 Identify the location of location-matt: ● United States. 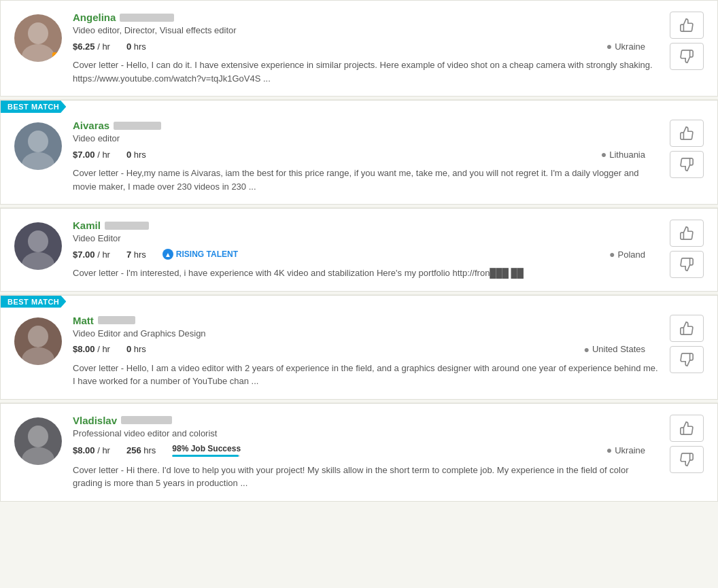
(615, 349).